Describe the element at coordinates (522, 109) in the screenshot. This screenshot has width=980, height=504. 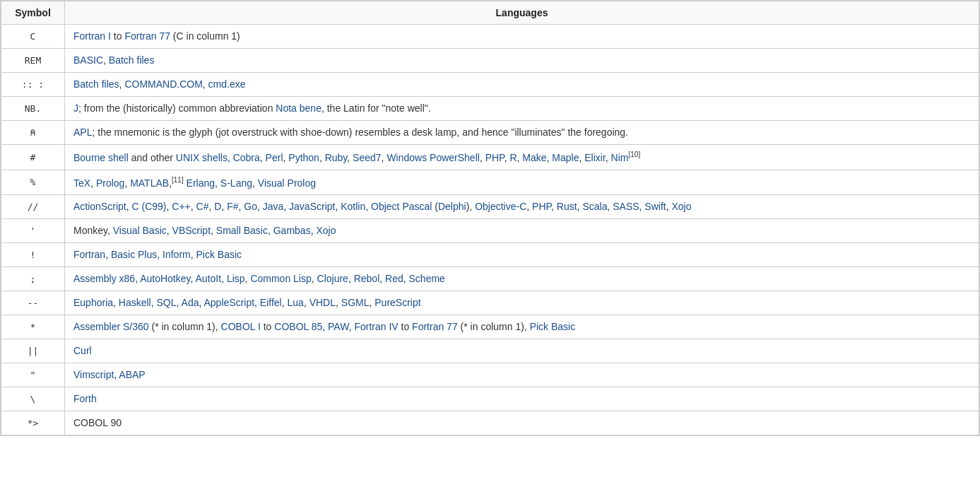
I see `language-cell: J; from the (historically) common abbrev…` at that location.